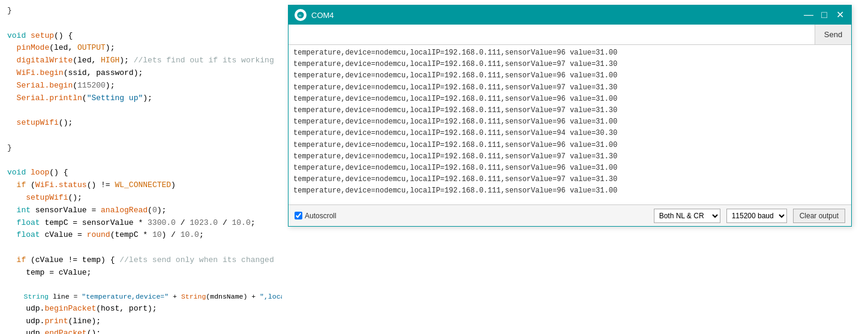 The image size is (868, 334). What do you see at coordinates (316, 216) in the screenshot?
I see `autoscroll-label: Autoscroll` at bounding box center [316, 216].